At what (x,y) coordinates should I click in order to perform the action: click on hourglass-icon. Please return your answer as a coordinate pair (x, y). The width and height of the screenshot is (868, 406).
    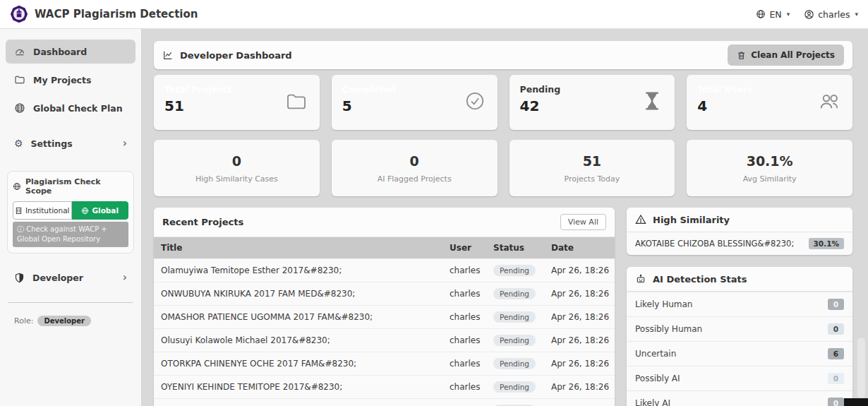
    Looking at the image, I should click on (652, 101).